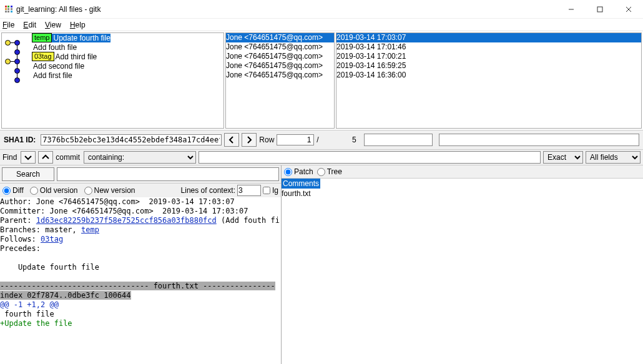  What do you see at coordinates (67, 157) in the screenshot?
I see `find-commit-label: commit` at bounding box center [67, 157].